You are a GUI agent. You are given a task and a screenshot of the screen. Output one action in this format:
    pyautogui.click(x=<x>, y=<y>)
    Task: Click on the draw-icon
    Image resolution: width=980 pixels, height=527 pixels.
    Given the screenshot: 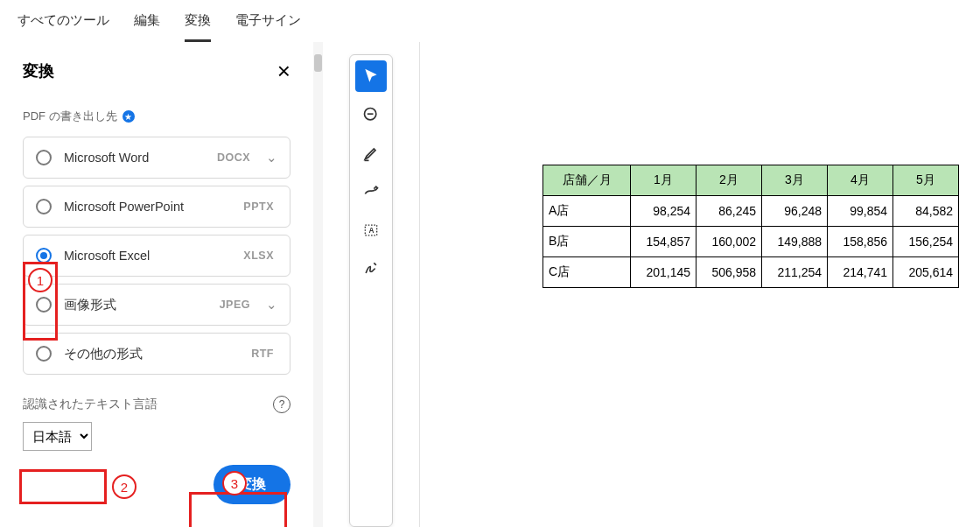 What is the action you would take?
    pyautogui.click(x=371, y=192)
    